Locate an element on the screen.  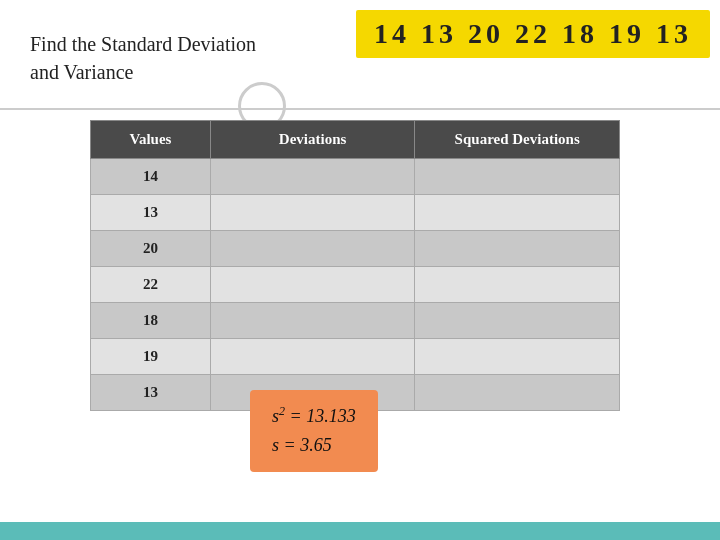
page-title: Find the Standard Deviation and Variance is located at coordinates (143, 58).